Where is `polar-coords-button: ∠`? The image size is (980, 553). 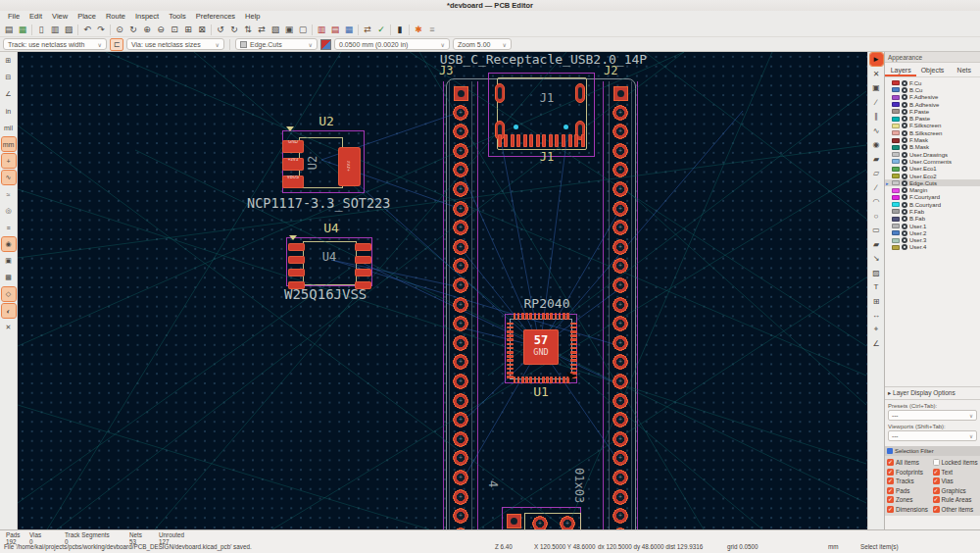
polar-coords-button: ∠ is located at coordinates (9, 94).